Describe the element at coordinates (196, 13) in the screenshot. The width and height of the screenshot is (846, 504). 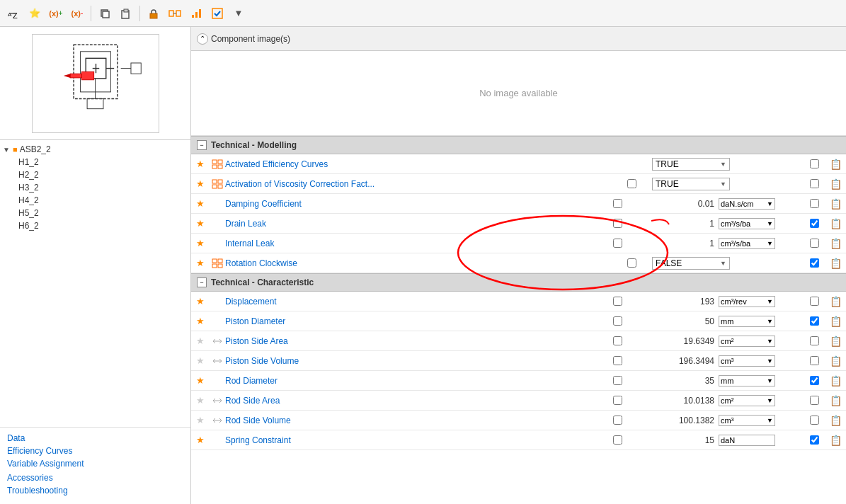
I see `chart-button` at that location.